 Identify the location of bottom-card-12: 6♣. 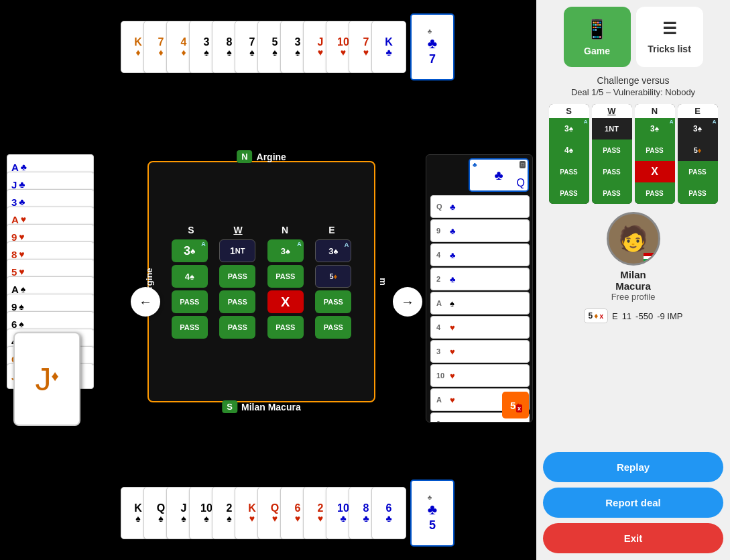
(389, 513).